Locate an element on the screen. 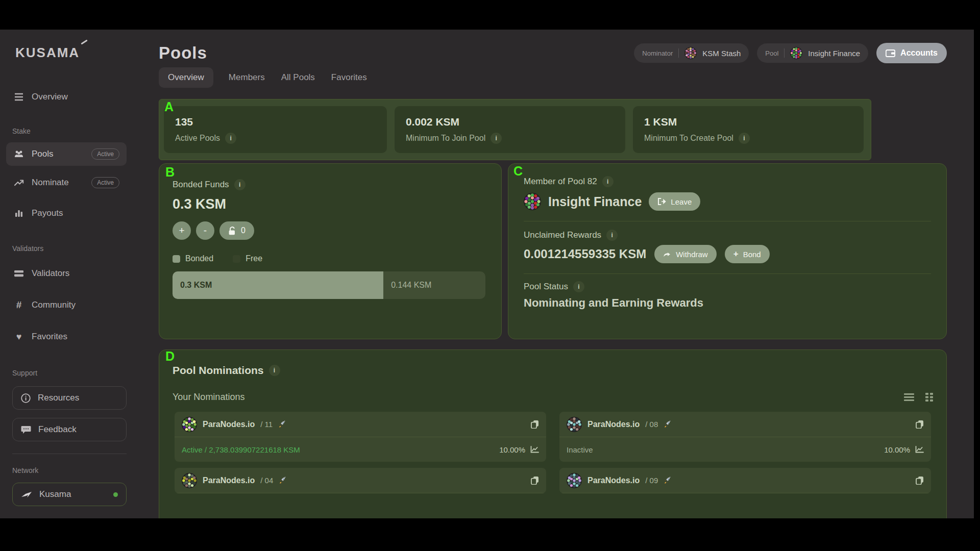 This screenshot has height=551, width=980. sidebar-item-nominate: Nominate Active is located at coordinates (66, 183).